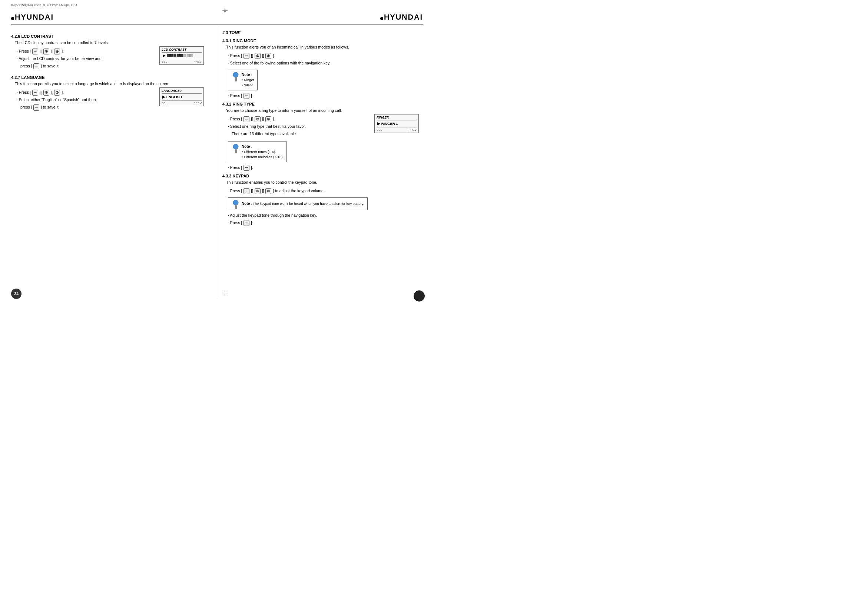 This screenshot has width=868, height=609. I want to click on section-426: 4.2.6 LCD CONTRAST The LCD display contr…, so click(111, 51).